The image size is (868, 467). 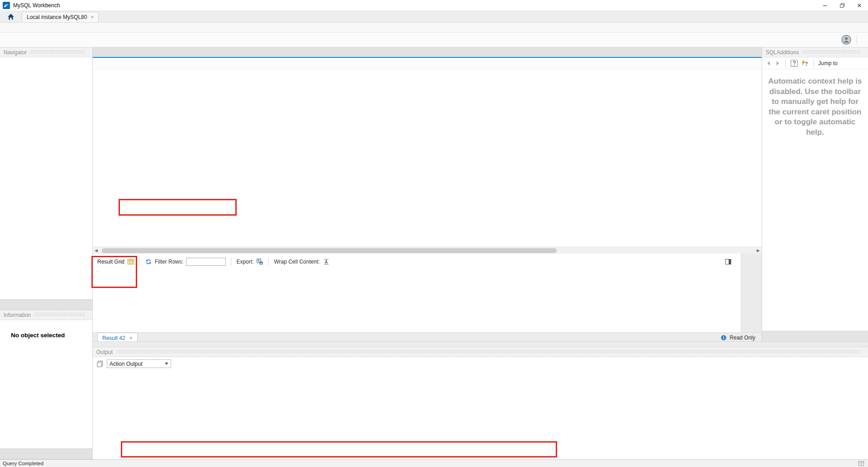 What do you see at coordinates (15, 52) in the screenshot?
I see `navigator-title: Navigator` at bounding box center [15, 52].